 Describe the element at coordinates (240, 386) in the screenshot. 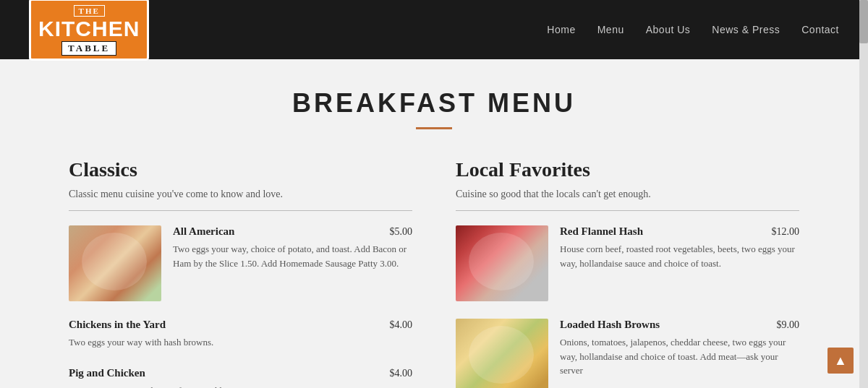

I see `pig-chicken-desc: Two eggs your way, choice of toast. Add …` at that location.